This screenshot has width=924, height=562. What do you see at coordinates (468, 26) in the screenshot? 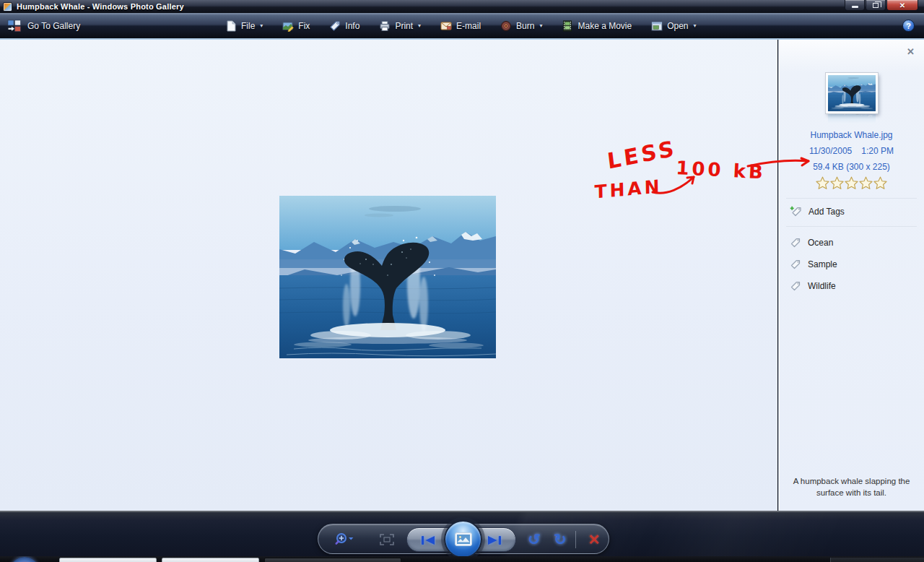
I see `toolbar-label: E-mail` at bounding box center [468, 26].